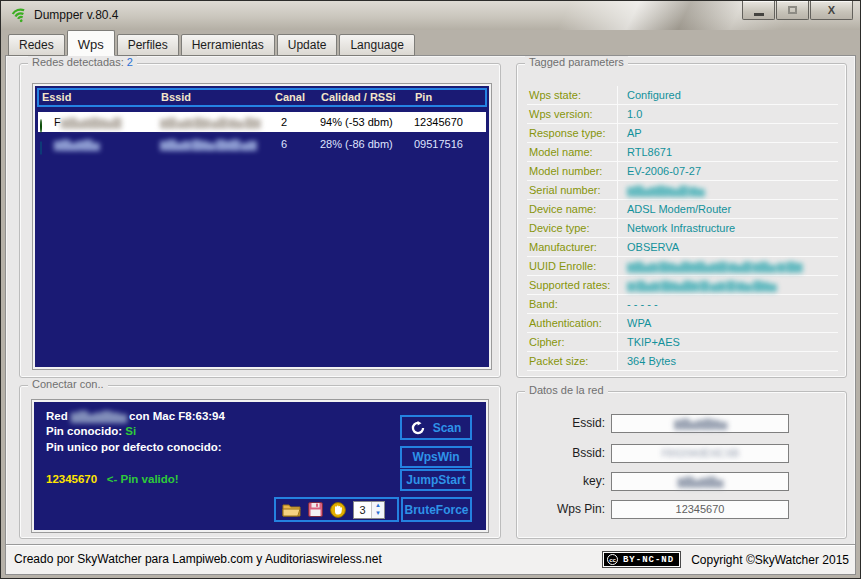 The image size is (861, 579). I want to click on param-row: Wps version:1.0, so click(682, 114).